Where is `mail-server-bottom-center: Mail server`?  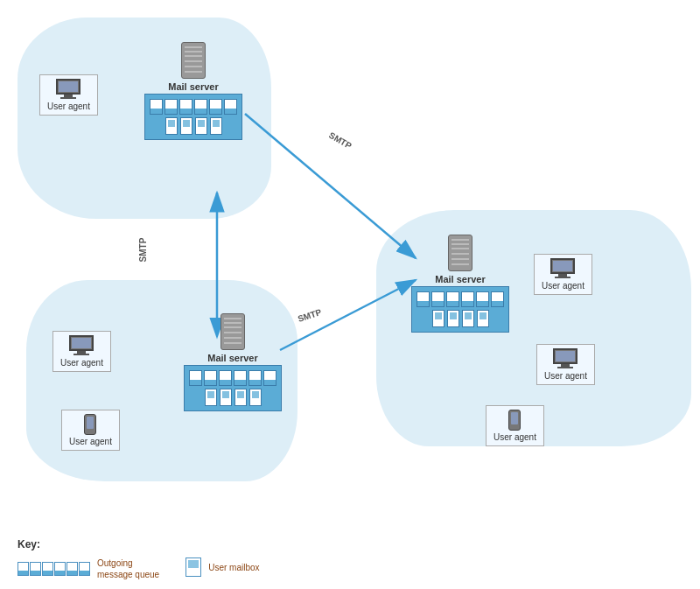 mail-server-bottom-center: Mail server is located at coordinates (233, 362).